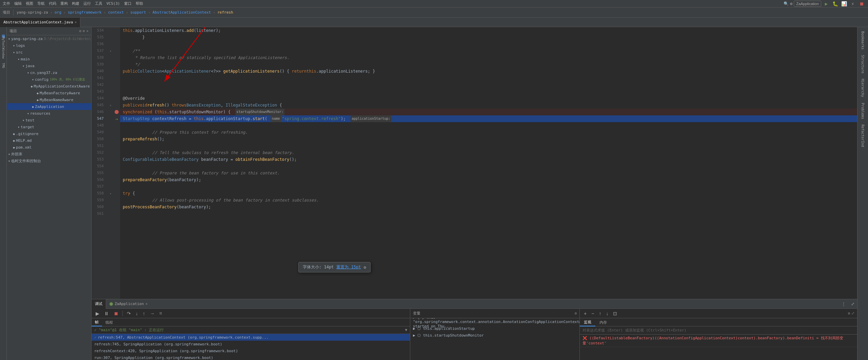 This screenshot has height=360, width=868. Describe the element at coordinates (49, 79) in the screenshot. I see `tree-item: ▾ config100% 类, 86% 行已覆盖` at that location.